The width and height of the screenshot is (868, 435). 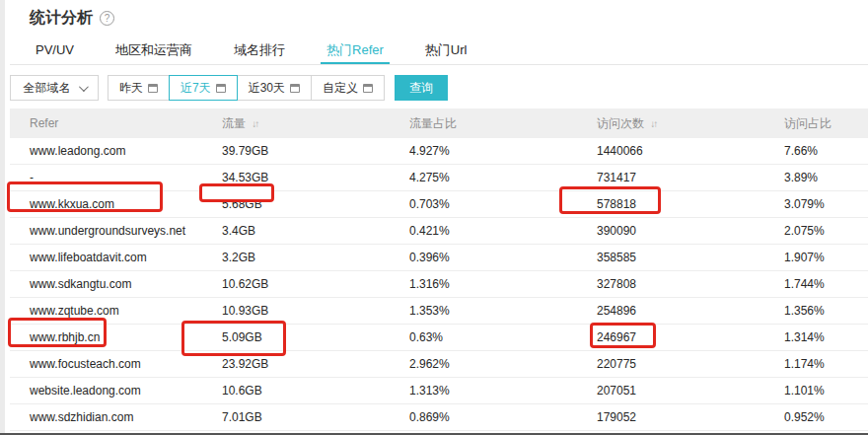 I want to click on cell-traffic: 34.53GB, so click(x=316, y=178).